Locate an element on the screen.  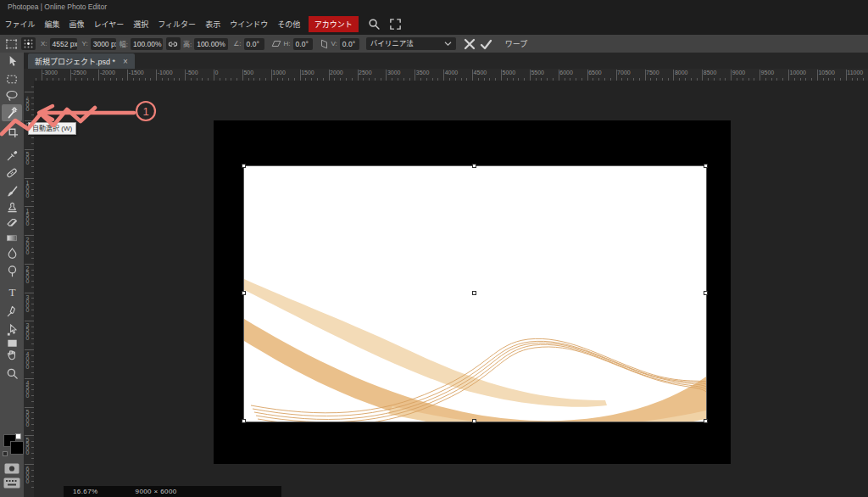
h-ruler-label: 4000 is located at coordinates (452, 73).